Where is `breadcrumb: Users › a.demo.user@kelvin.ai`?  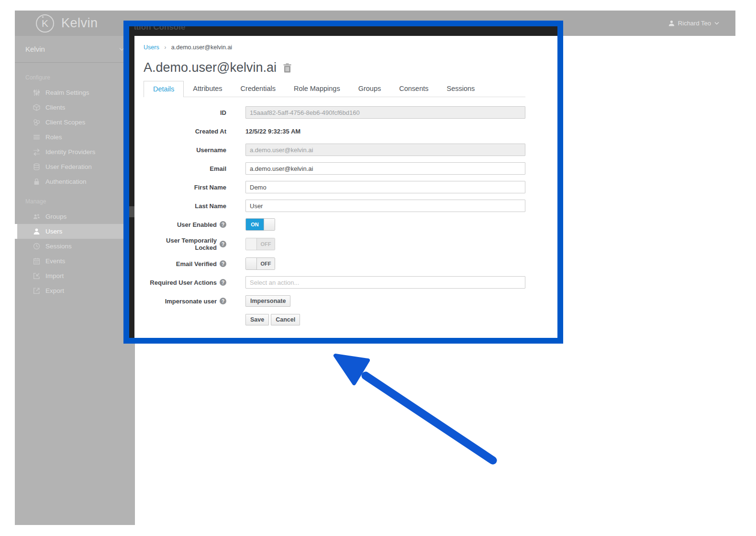
breadcrumb: Users › a.demo.user@kelvin.ai is located at coordinates (334, 47).